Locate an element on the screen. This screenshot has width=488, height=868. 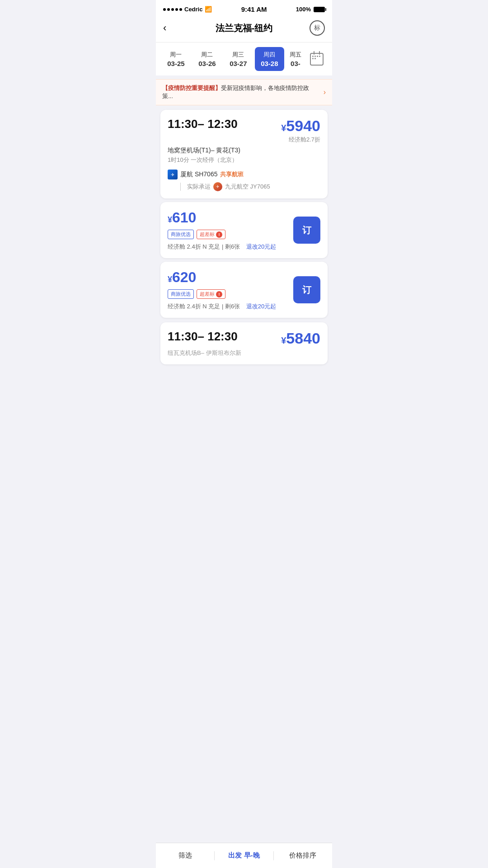
ticket-price-display-2: ¥620 is located at coordinates (228, 278).